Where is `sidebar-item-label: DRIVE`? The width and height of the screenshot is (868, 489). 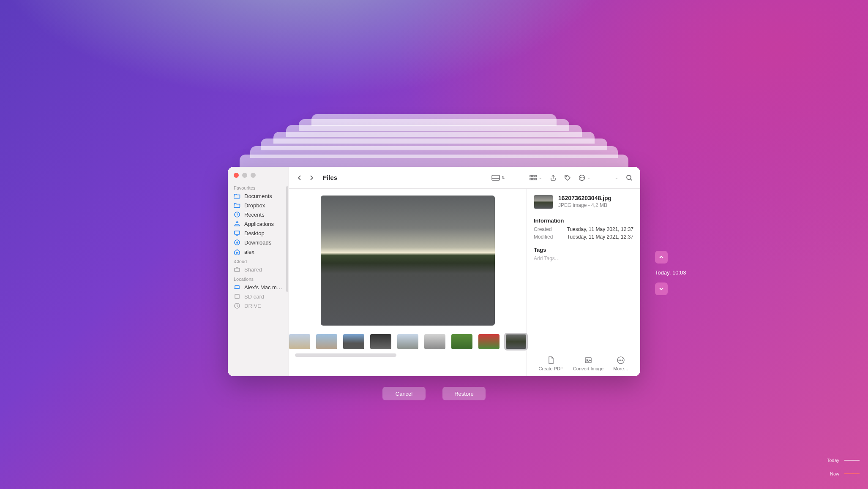 sidebar-item-label: DRIVE is located at coordinates (253, 306).